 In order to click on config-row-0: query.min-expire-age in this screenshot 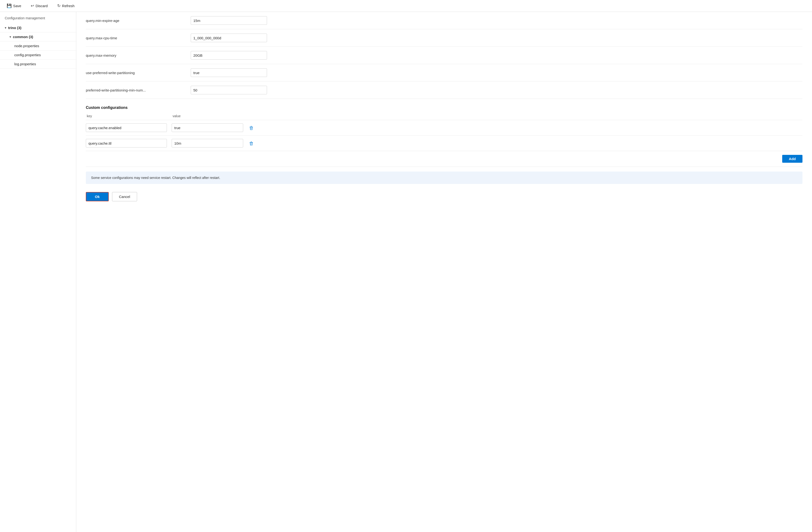, I will do `click(444, 20)`.